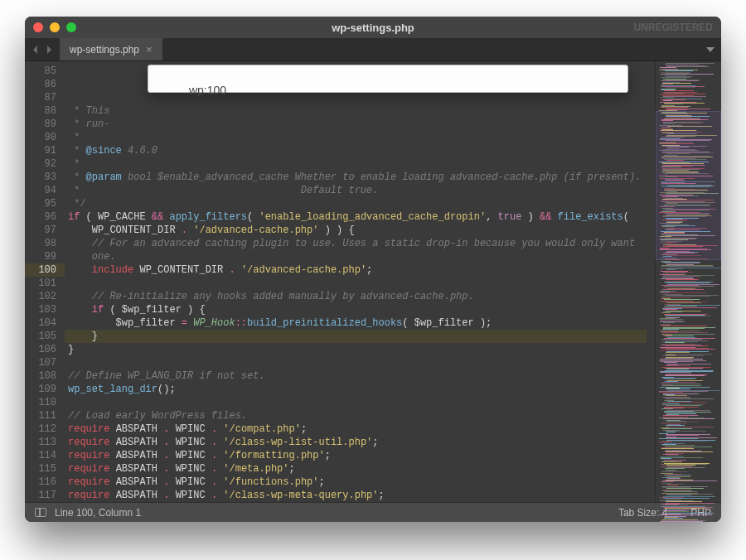 Image resolution: width=746 pixels, height=560 pixels. Describe the element at coordinates (357, 177) in the screenshot. I see `code-line: * @param bool $enable_advanced_cache Whe…` at that location.